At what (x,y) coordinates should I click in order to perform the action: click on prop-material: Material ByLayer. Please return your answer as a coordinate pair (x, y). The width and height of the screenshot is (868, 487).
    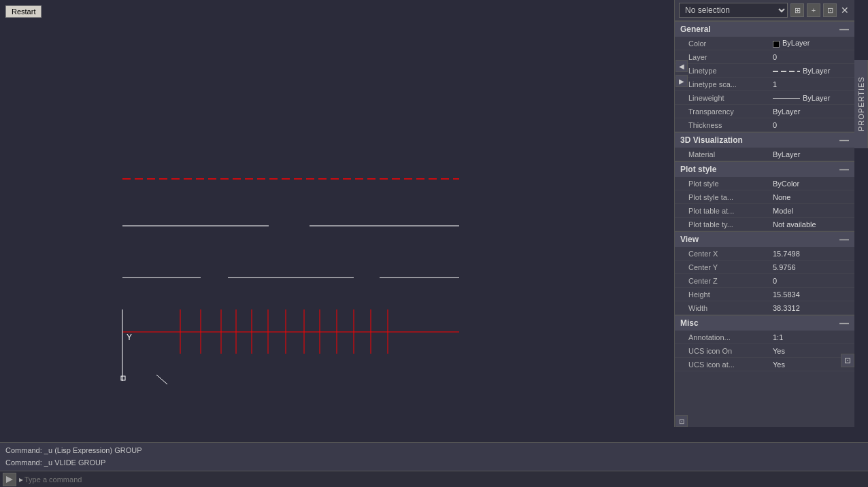
    Looking at the image, I should click on (765, 154).